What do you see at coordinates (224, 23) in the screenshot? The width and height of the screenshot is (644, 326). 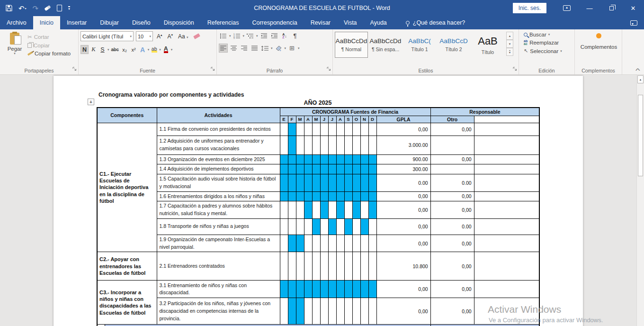 I see `tab-referencias: Referencias` at bounding box center [224, 23].